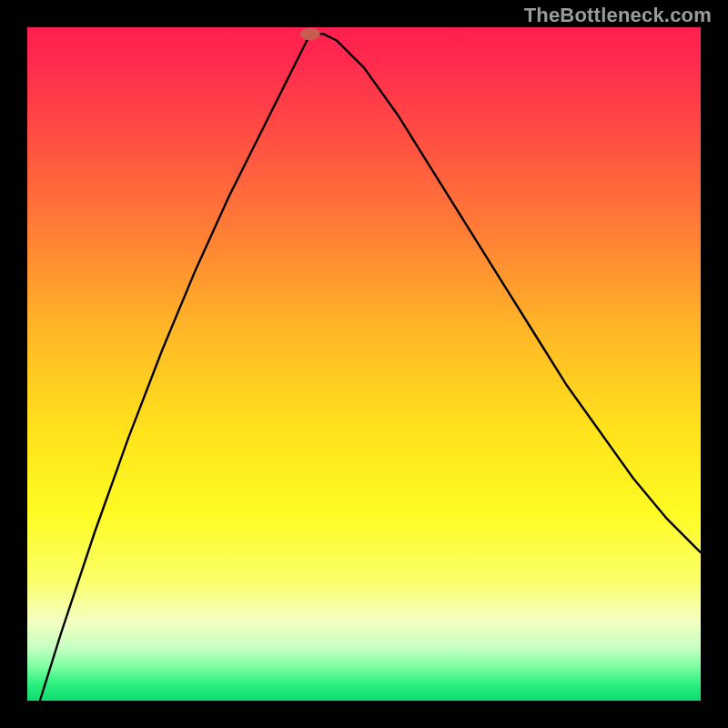 The width and height of the screenshot is (728, 728). Describe the element at coordinates (310, 34) in the screenshot. I see `vertex-marker` at that location.